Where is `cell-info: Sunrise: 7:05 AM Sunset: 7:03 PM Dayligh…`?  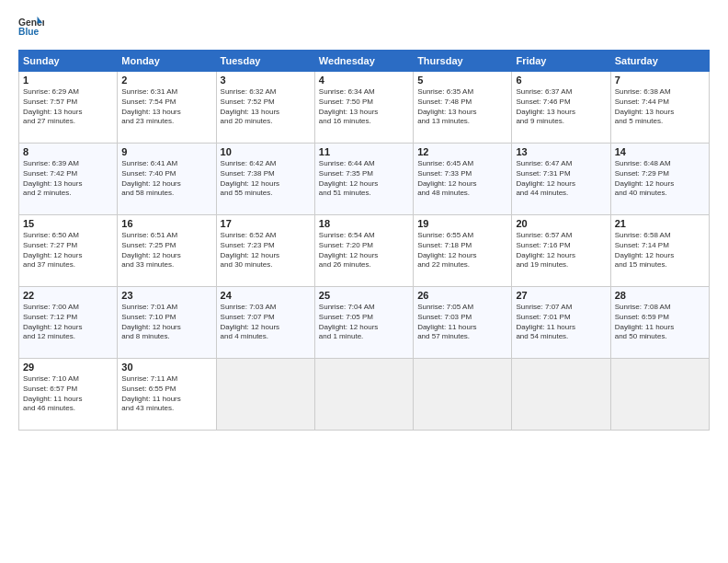 cell-info: Sunrise: 7:05 AM Sunset: 7:03 PM Dayligh… is located at coordinates (462, 322).